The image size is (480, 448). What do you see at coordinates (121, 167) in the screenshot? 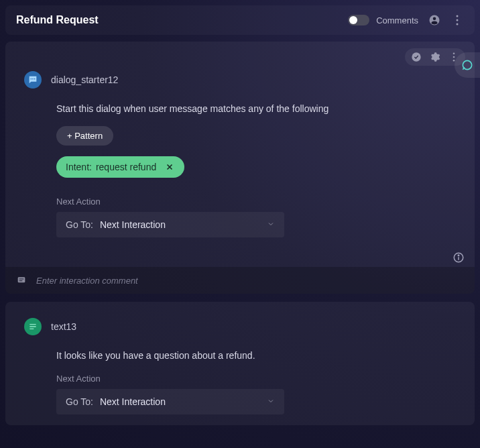
I see `intent-chip: Intent: request refund` at bounding box center [121, 167].